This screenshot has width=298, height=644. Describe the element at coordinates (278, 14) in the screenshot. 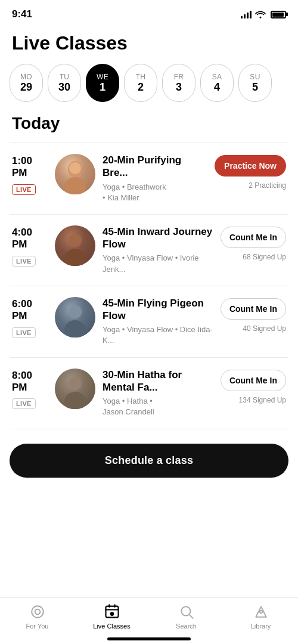

I see `battery-icon` at that location.